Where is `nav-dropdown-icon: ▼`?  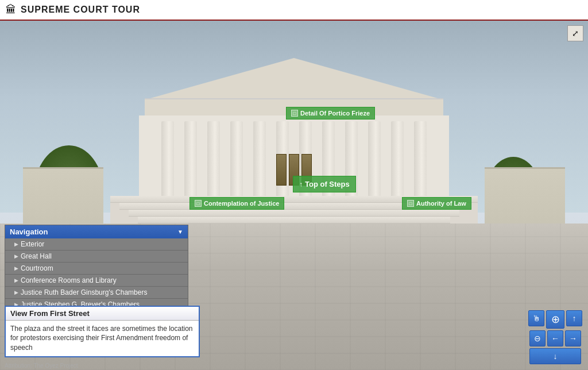
nav-dropdown-icon: ▼ is located at coordinates (180, 232).